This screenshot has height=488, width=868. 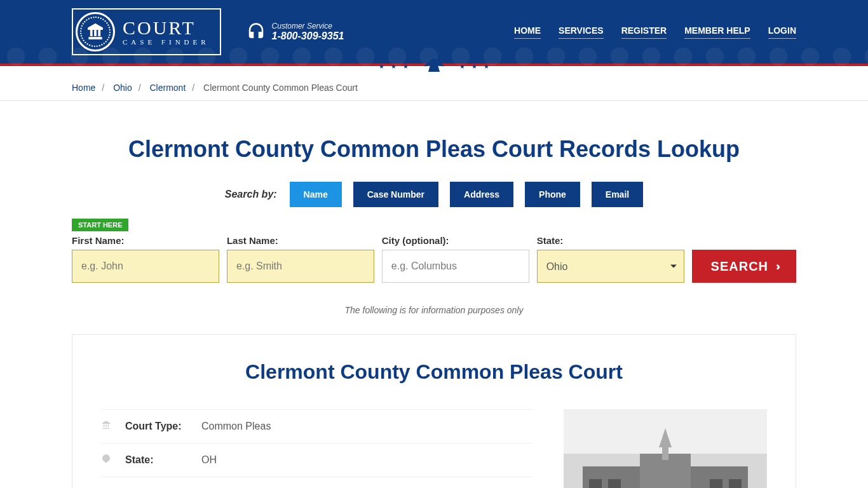 I want to click on crumb-current: Clermont County Common Pleas Court, so click(x=281, y=88).